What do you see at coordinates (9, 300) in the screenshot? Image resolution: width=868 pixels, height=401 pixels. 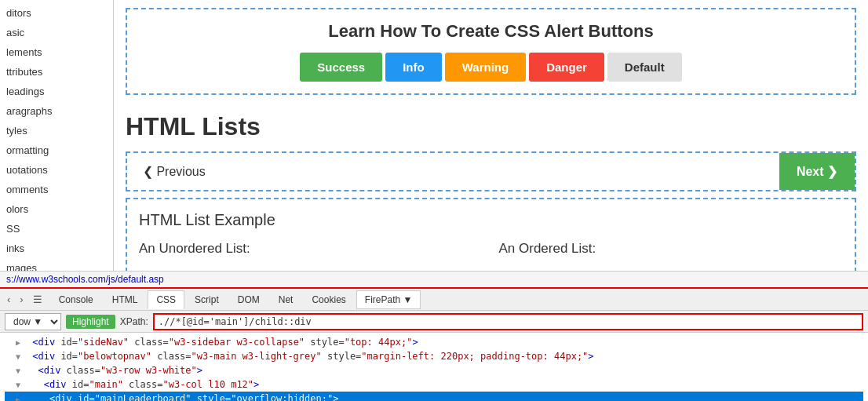 I see `devtools-back-button: ‹` at bounding box center [9, 300].